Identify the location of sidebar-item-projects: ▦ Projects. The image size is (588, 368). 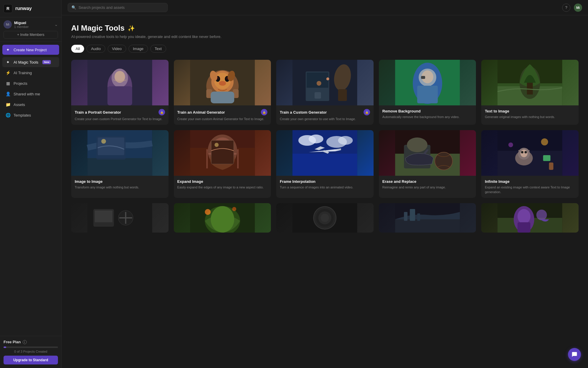
(31, 83).